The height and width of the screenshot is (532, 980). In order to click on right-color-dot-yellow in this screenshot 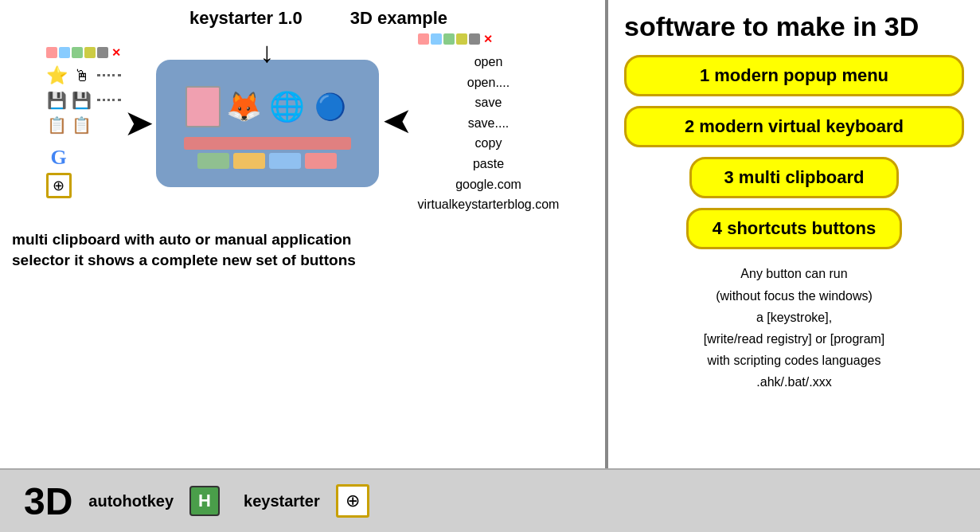, I will do `click(462, 39)`.